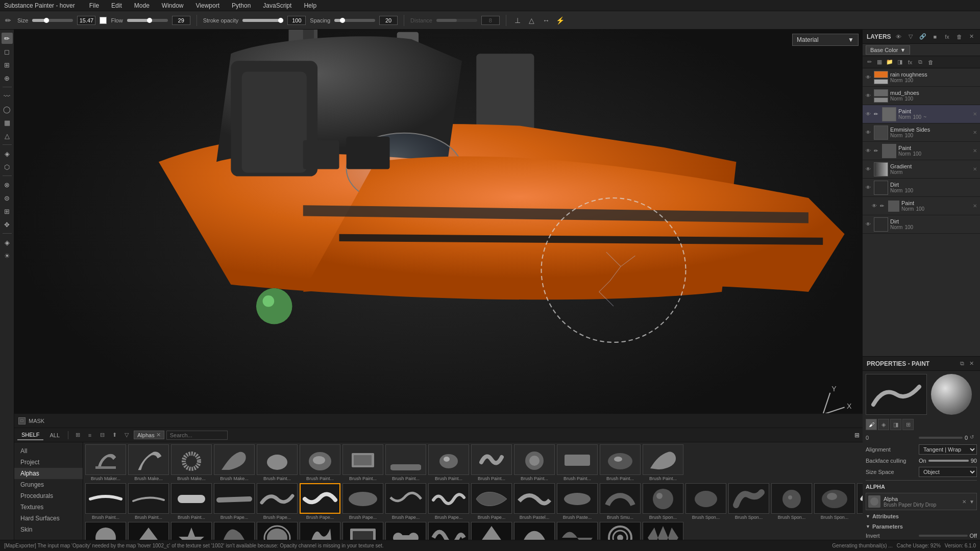 This screenshot has height=551, width=980. I want to click on layers-link-btn: 🔗, so click(923, 37).